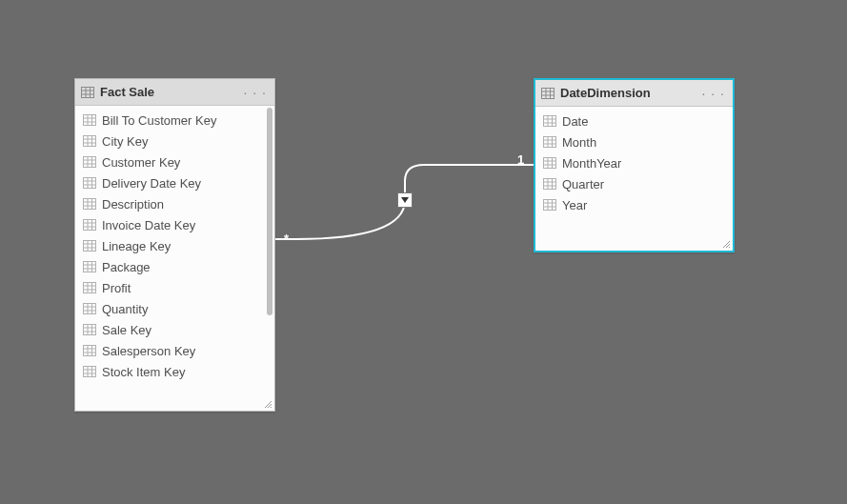  Describe the element at coordinates (149, 351) in the screenshot. I see `field-label: Salesperson Key` at that location.